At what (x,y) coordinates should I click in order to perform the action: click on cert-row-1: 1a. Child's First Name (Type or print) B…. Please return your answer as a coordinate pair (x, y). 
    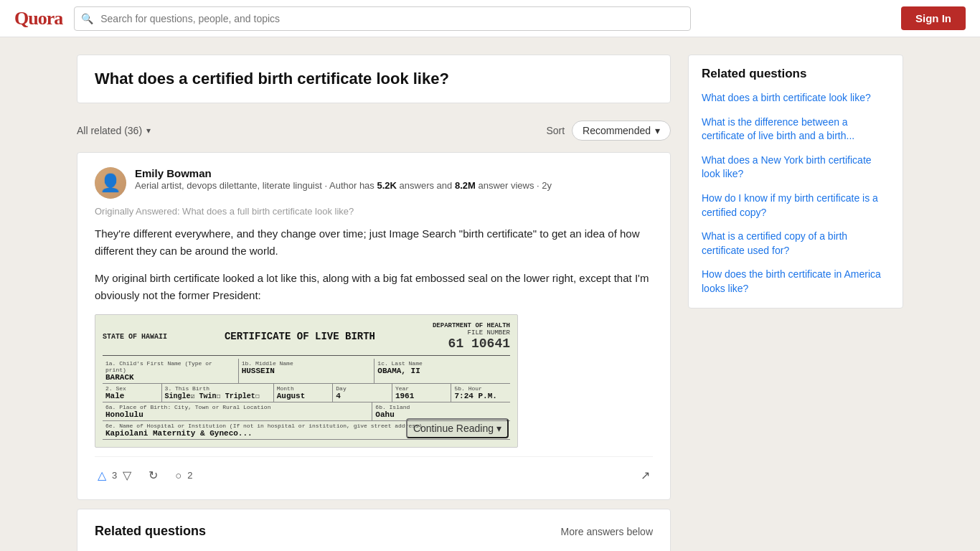
    Looking at the image, I should click on (306, 372).